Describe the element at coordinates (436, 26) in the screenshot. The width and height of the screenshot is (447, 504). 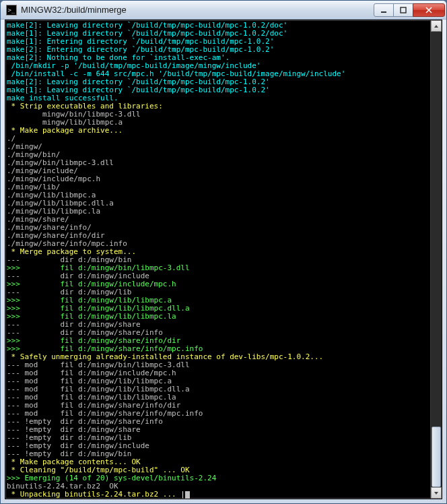
I see `chevron-up-icon` at that location.